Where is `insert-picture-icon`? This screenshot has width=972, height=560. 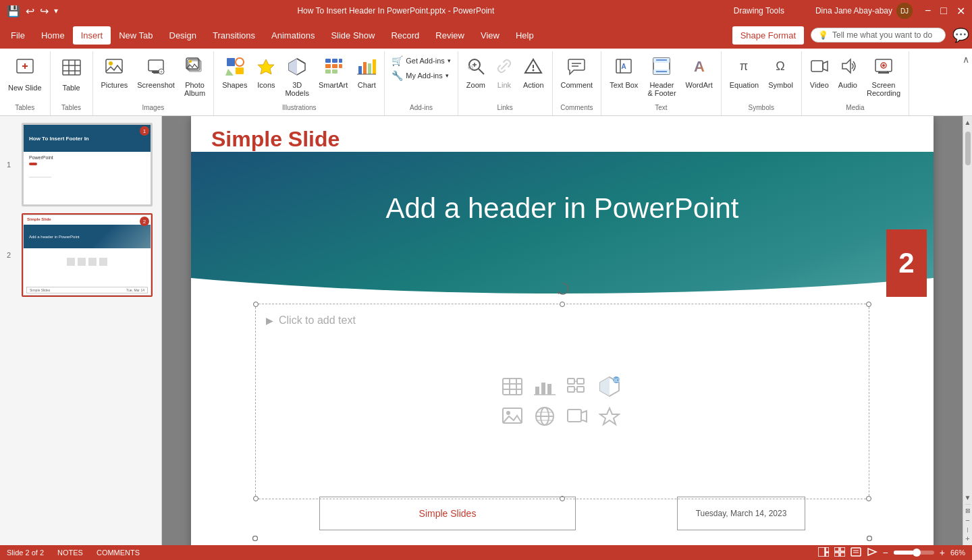 insert-picture-icon is located at coordinates (512, 416).